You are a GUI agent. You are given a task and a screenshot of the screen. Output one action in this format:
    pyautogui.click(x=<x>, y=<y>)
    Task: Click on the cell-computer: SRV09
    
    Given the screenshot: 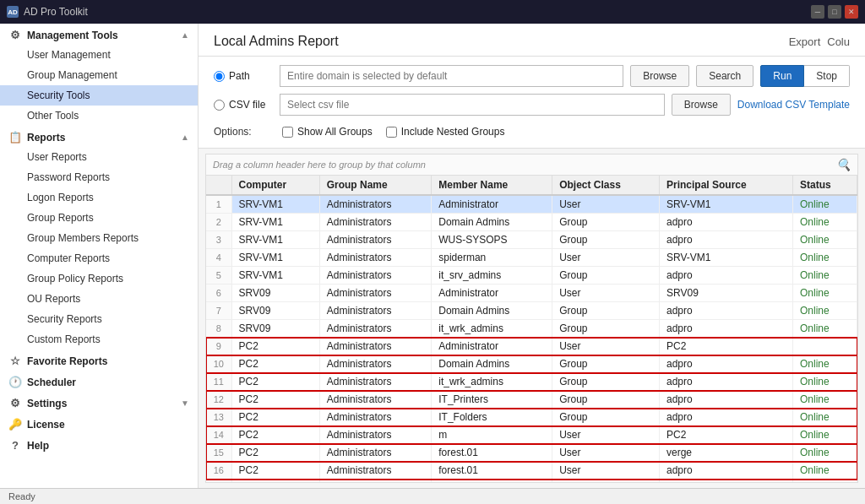 What is the action you would take?
    pyautogui.click(x=275, y=311)
    